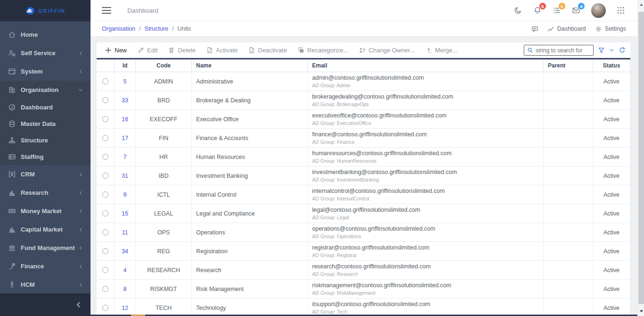 The width and height of the screenshot is (644, 316). I want to click on sidebar-item-staffing: Staffing, so click(45, 157).